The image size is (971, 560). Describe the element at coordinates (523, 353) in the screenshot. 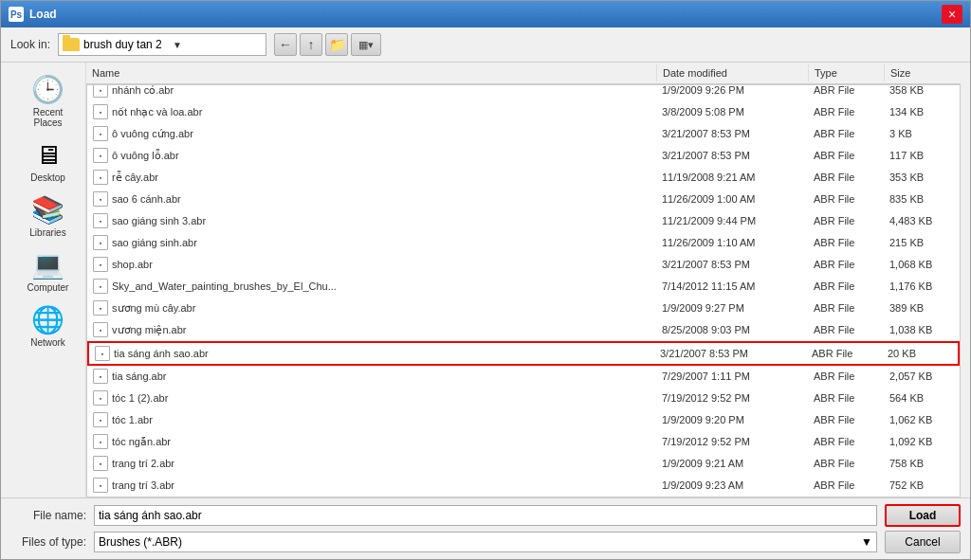

I see `table-row: ▪tia sáng ánh sao.abr3/21/2007 8:53 PMAB…` at that location.